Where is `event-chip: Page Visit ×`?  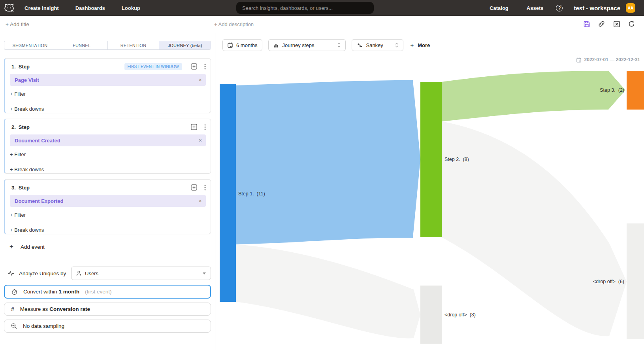
event-chip: Page Visit × is located at coordinates (108, 80).